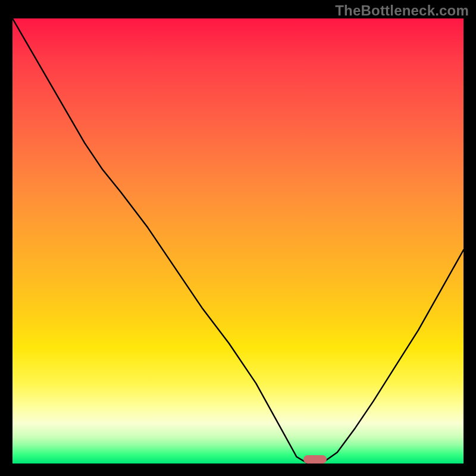  I want to click on optimal-marker, so click(315, 459).